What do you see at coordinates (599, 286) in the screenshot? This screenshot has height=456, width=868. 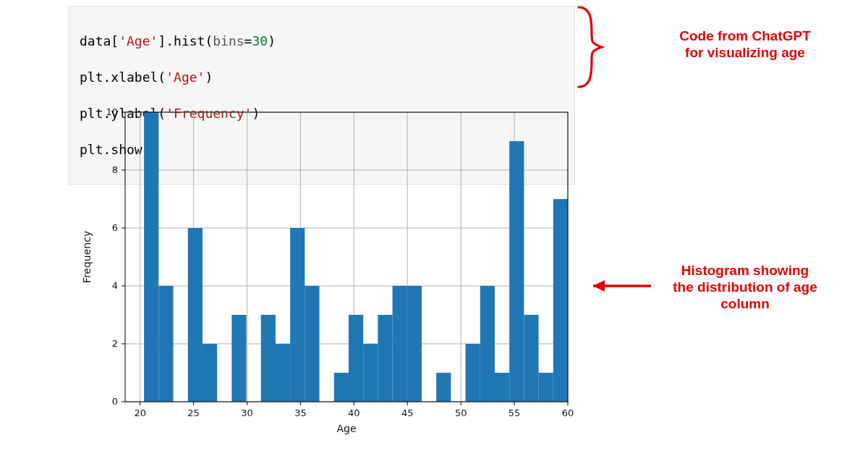 I see `arrow-head-icon` at bounding box center [599, 286].